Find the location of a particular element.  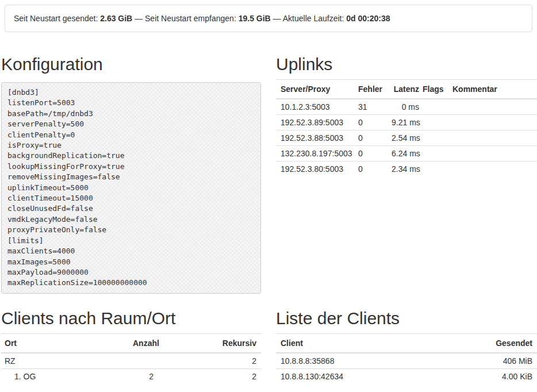

table-row: 1. OG22 is located at coordinates (131, 376).